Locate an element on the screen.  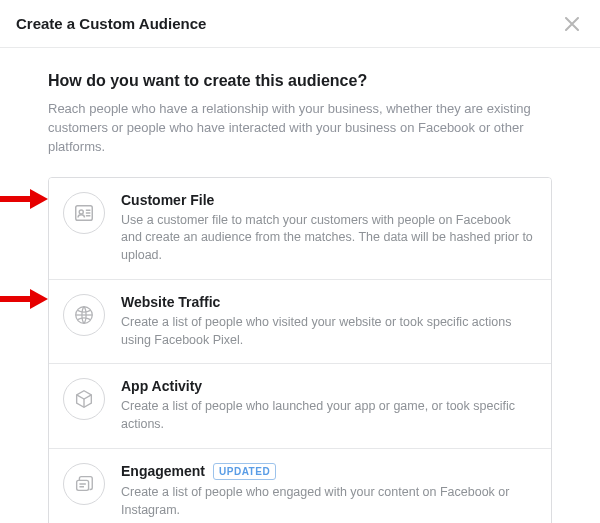
prompt-heading: How do you want to create this audience? is located at coordinates (300, 81).